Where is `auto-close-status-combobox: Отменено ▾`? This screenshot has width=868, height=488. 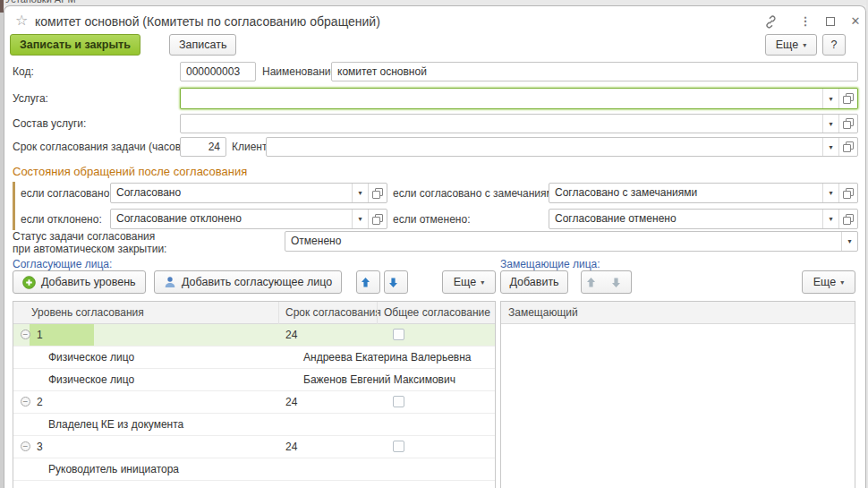 auto-close-status-combobox: Отменено ▾ is located at coordinates (571, 242).